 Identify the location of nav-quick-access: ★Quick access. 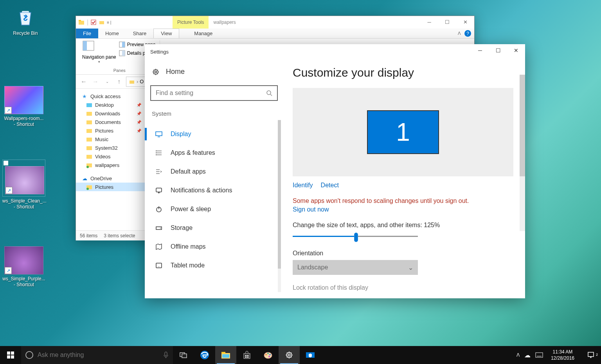
(110, 96).